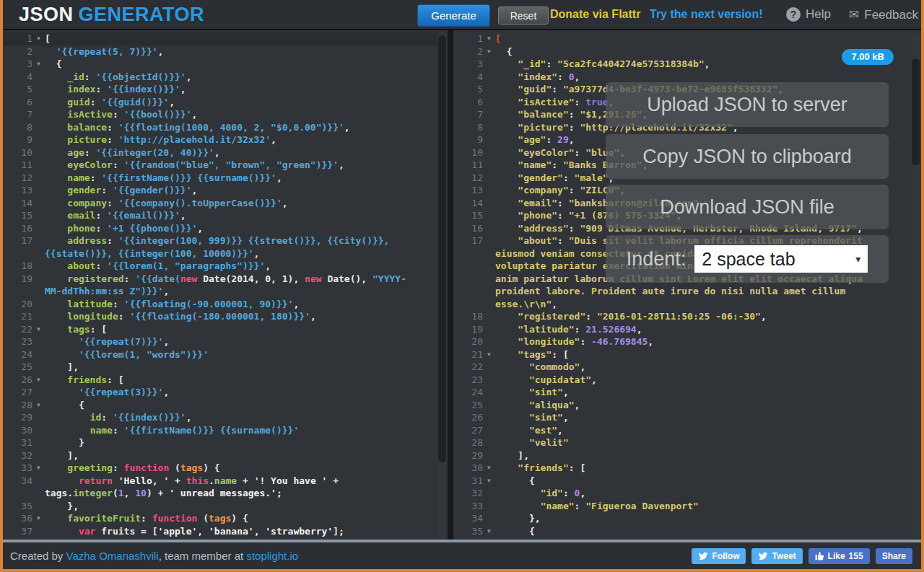  What do you see at coordinates (747, 207) in the screenshot?
I see `download-json-button: Download JSON file` at bounding box center [747, 207].